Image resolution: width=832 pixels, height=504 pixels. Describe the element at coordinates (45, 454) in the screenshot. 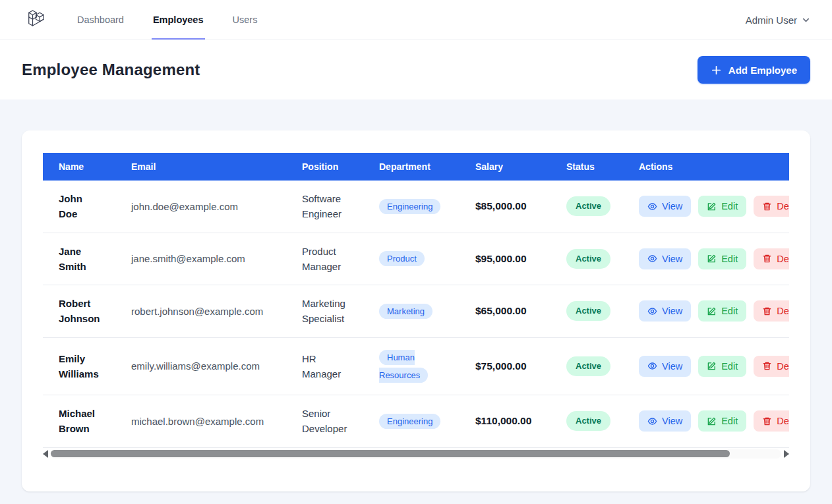

I see `scroll-left-arrow` at that location.